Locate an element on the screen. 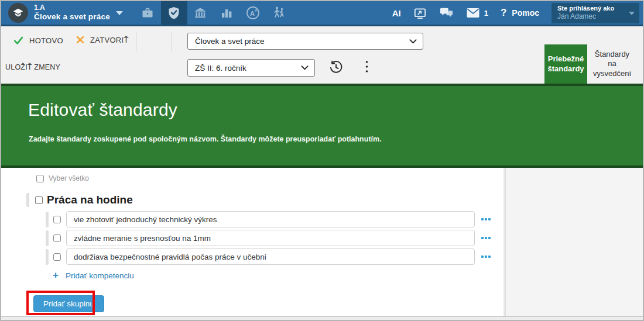 This screenshot has width=644, height=321. group-checkbox is located at coordinates (39, 200).